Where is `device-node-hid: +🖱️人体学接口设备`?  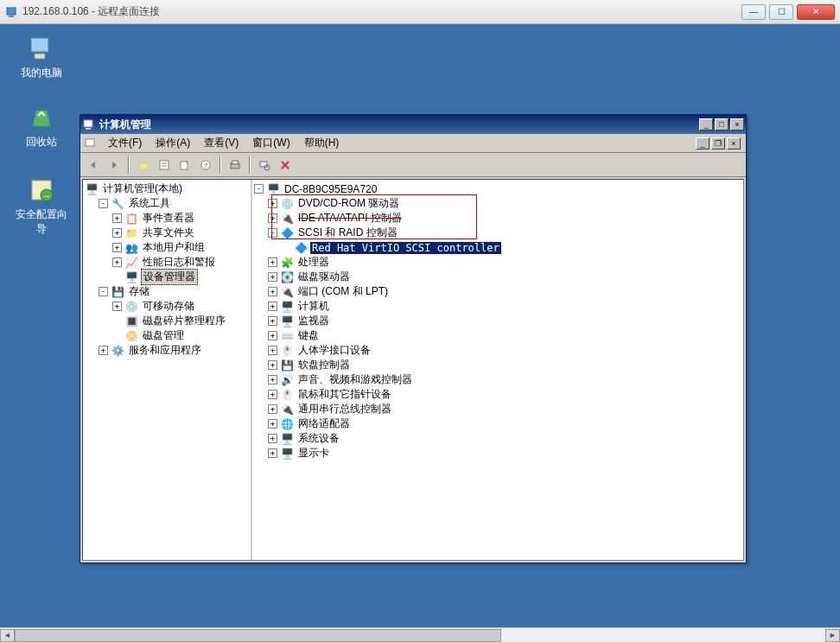 device-node-hid: +🖱️人体学接口设备 is located at coordinates (505, 351).